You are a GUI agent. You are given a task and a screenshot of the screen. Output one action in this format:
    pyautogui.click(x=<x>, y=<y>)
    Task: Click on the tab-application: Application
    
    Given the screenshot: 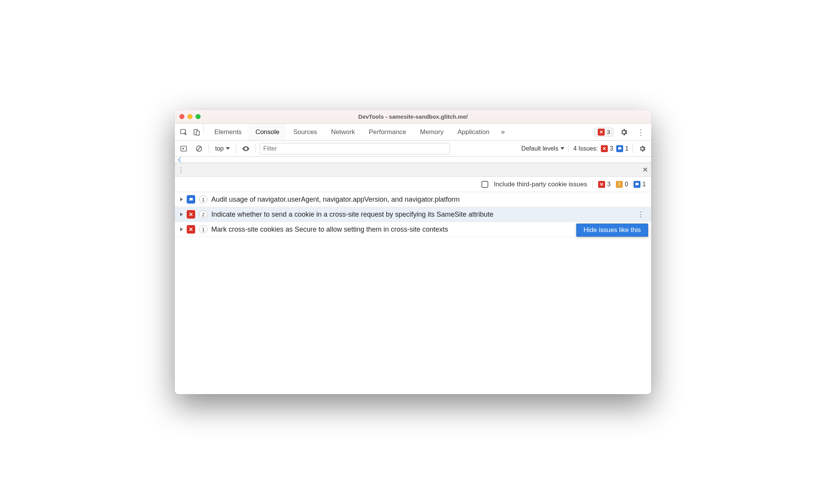 What is the action you would take?
    pyautogui.click(x=473, y=132)
    